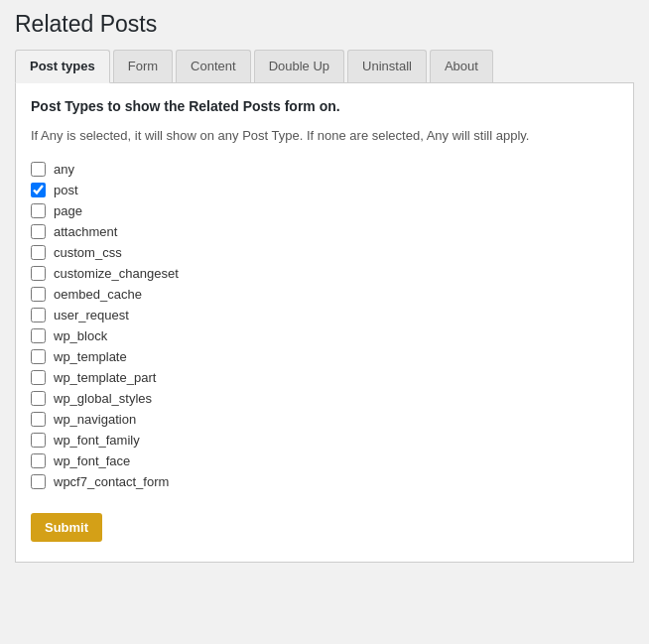 The height and width of the screenshot is (644, 649). Describe the element at coordinates (213, 65) in the screenshot. I see `tab-content: Content` at that location.